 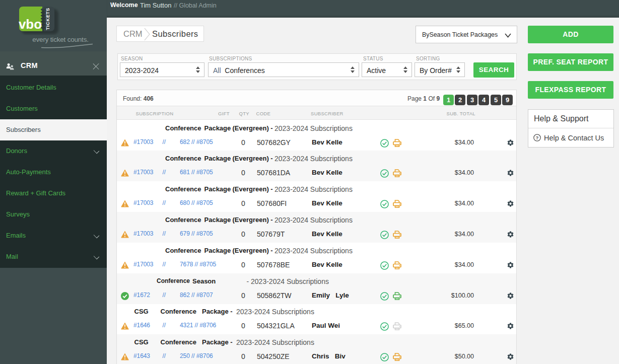 What do you see at coordinates (30, 24) in the screenshot?
I see `svg-text: vbo` at bounding box center [30, 24].